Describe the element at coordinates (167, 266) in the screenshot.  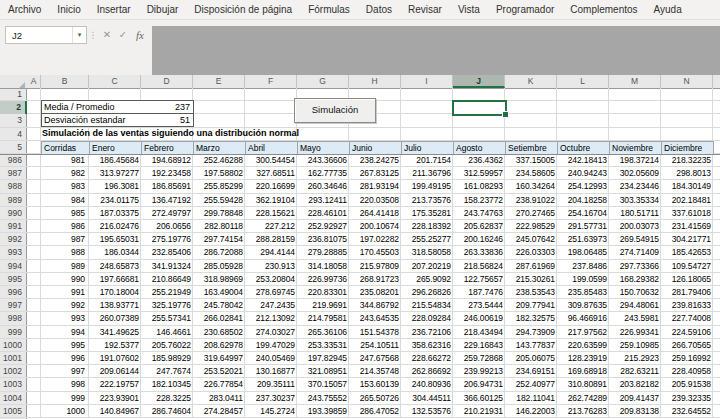
I see `cell: 341.91324` at that location.